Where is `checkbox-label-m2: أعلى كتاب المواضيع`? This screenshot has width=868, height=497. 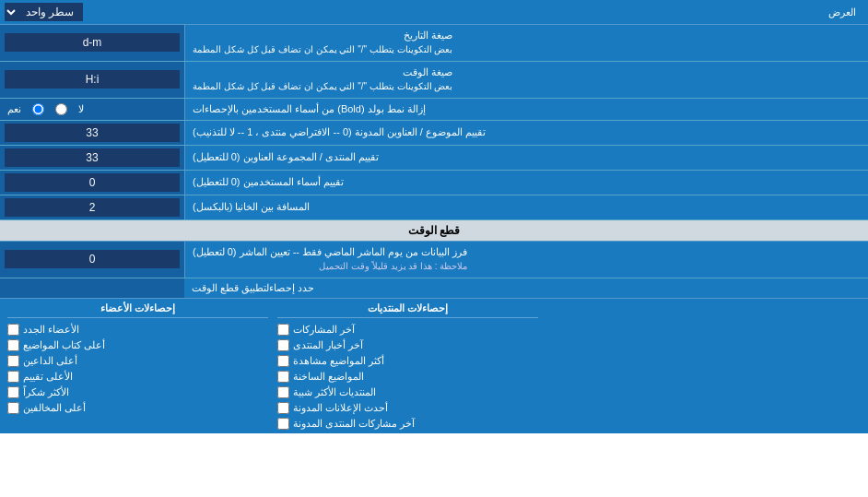
checkbox-label-m2: أعلى كتاب المواضيع is located at coordinates (65, 345).